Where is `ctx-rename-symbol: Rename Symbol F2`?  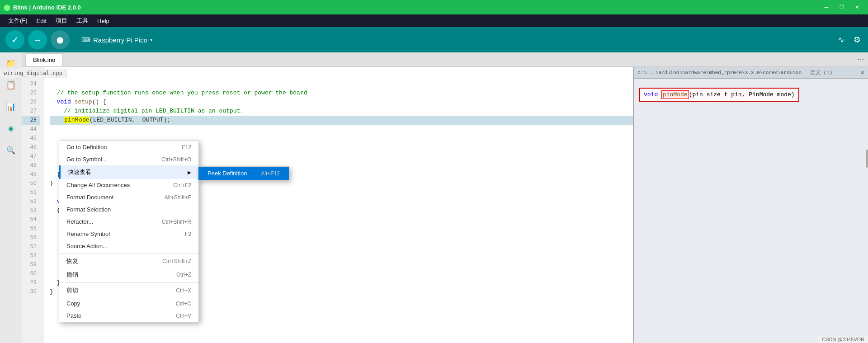
ctx-rename-symbol: Rename Symbol F2 is located at coordinates (129, 234).